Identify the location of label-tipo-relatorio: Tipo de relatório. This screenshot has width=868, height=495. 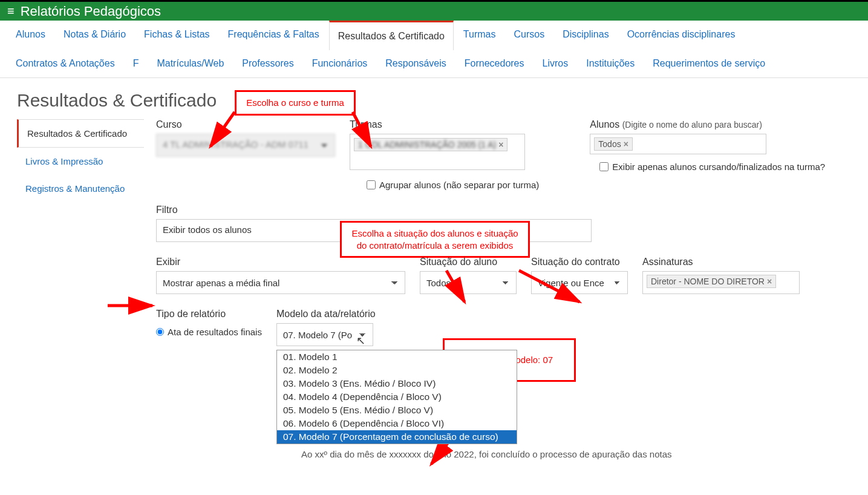
(209, 314).